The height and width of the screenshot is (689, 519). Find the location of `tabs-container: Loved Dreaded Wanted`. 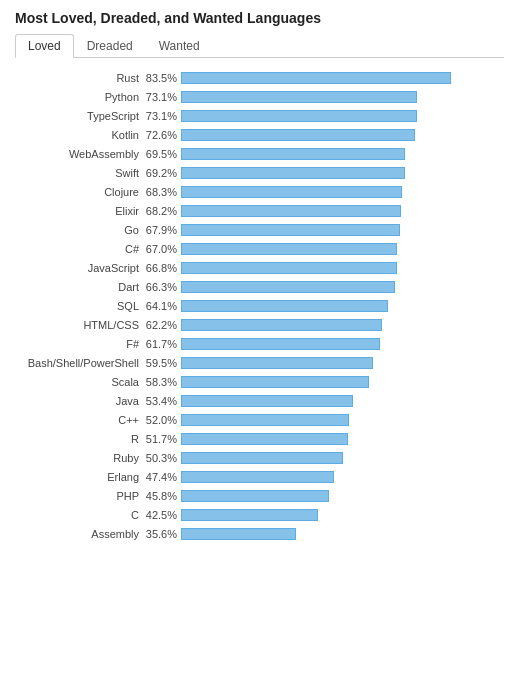

tabs-container: Loved Dreaded Wanted is located at coordinates (260, 46).